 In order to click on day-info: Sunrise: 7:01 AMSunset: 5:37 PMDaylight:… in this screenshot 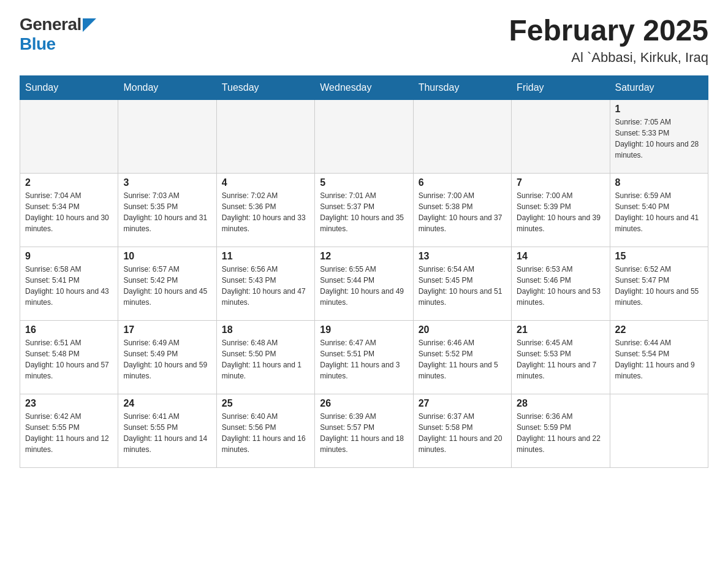, I will do `click(364, 212)`.